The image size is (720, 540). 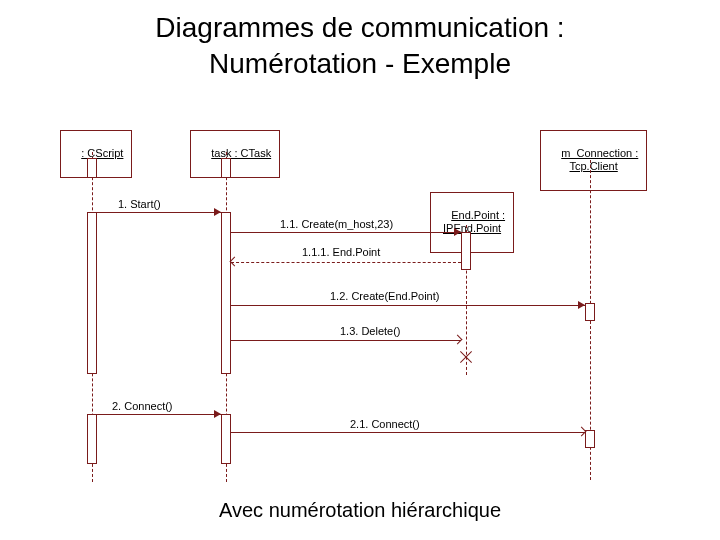 What do you see at coordinates (159, 212) in the screenshot?
I see `msg-1-start-arrow` at bounding box center [159, 212].